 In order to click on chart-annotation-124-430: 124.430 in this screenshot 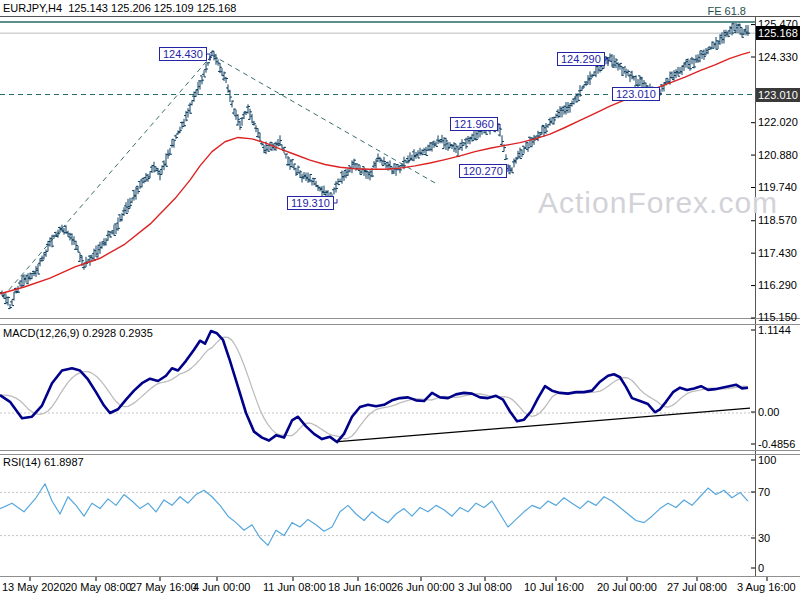, I will do `click(183, 54)`.